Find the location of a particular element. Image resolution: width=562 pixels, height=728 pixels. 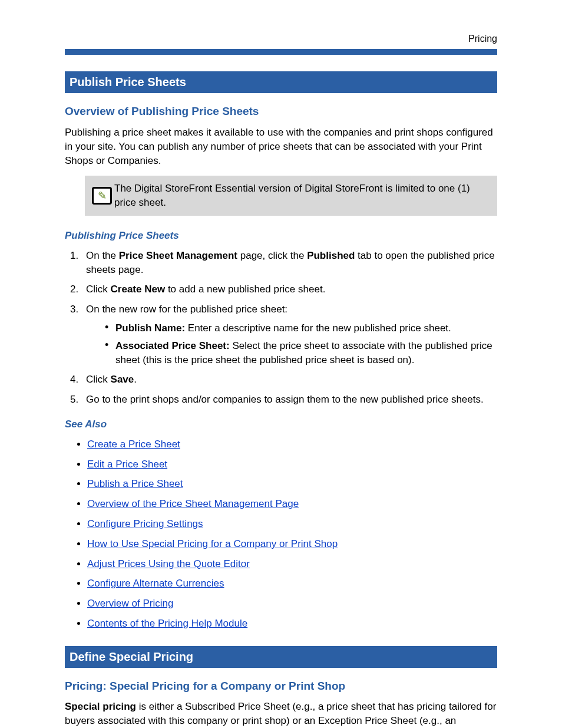

list-item: Overview of the Price Sheet Management P… is located at coordinates (292, 504).